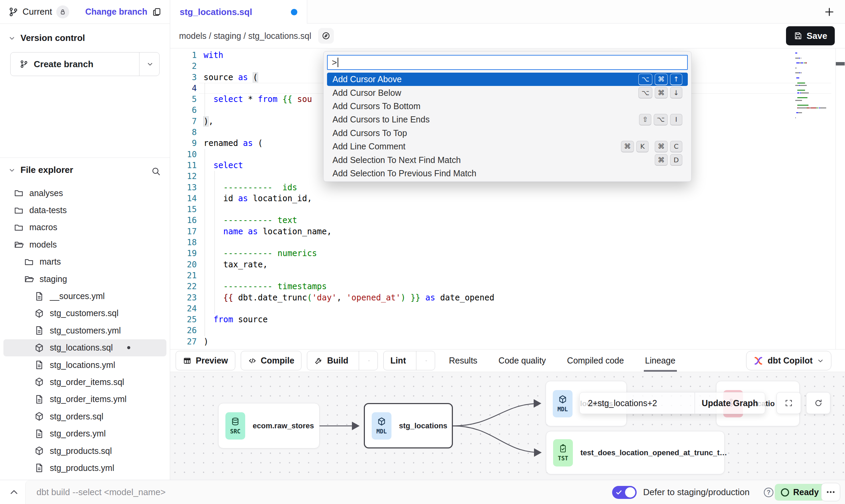 Image resolution: width=845 pixels, height=504 pixels. Describe the element at coordinates (83, 365) in the screenshot. I see `file-label: stg_locations.yml` at that location.